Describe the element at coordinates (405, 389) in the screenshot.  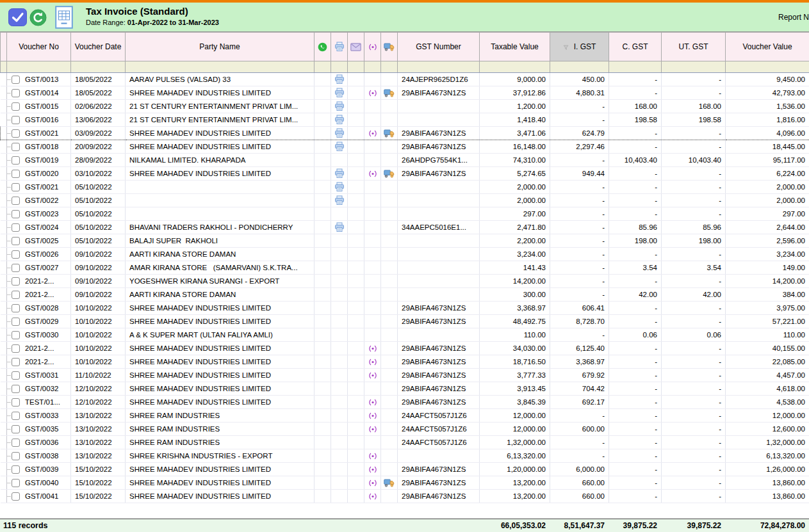
I see `table-row: GST/0032 12/10/2022 SHREE MAHADEV INDUST…` at that location.